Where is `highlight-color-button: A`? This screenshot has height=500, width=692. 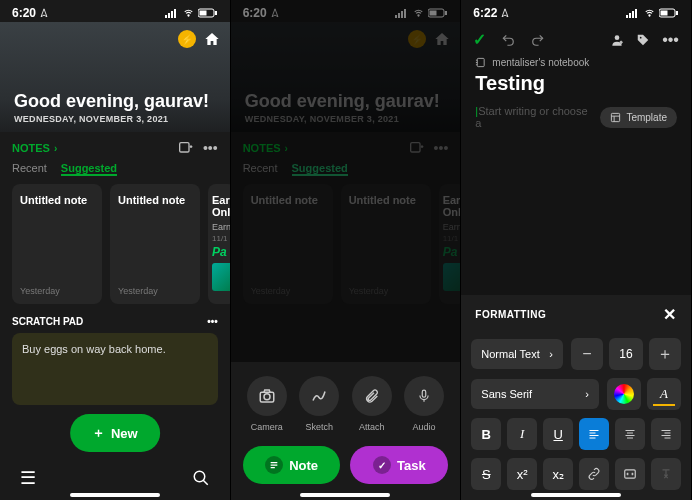 highlight-color-button: A is located at coordinates (664, 394).